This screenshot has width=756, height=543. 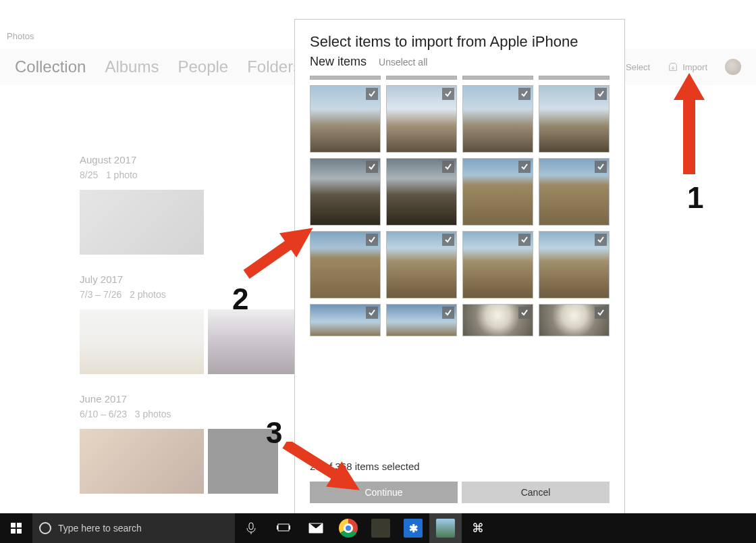 What do you see at coordinates (638, 68) in the screenshot?
I see `select-button: Select` at bounding box center [638, 68].